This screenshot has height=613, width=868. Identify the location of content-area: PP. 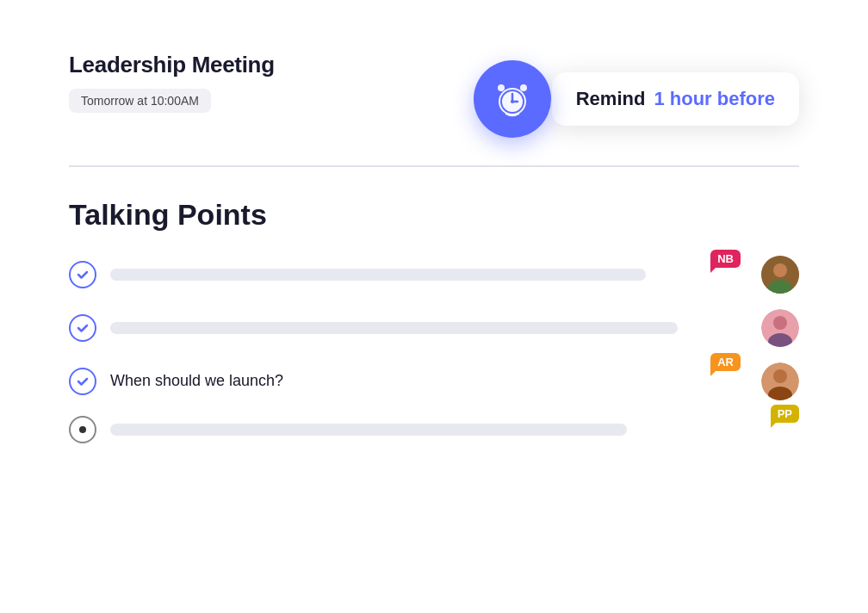
(455, 430).